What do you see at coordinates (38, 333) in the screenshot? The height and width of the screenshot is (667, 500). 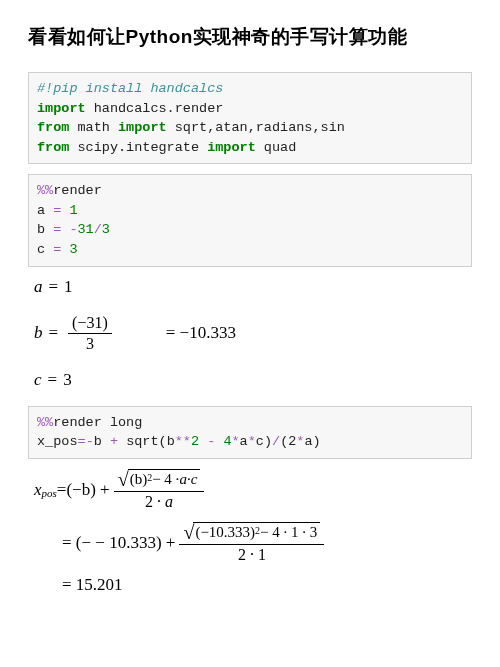 I see `var-b: b` at bounding box center [38, 333].